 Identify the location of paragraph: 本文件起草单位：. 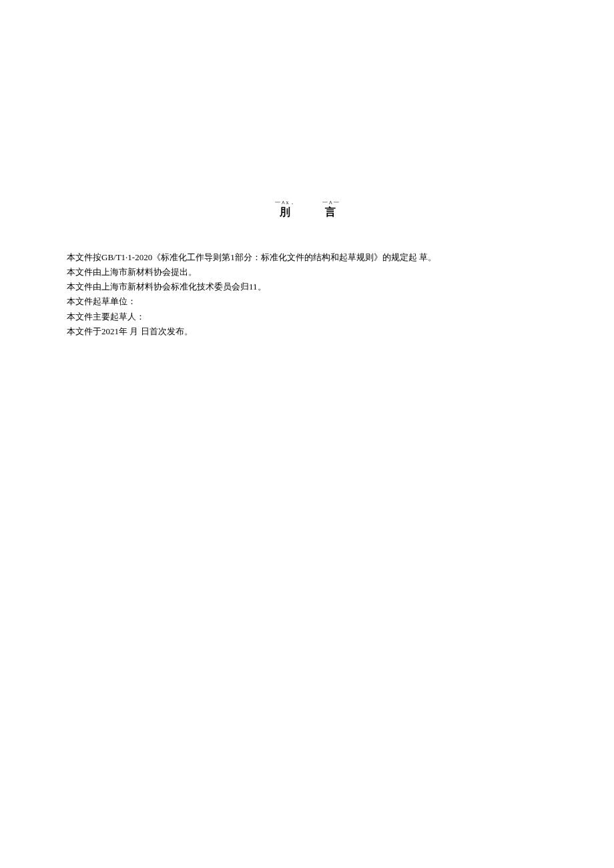
(307, 302).